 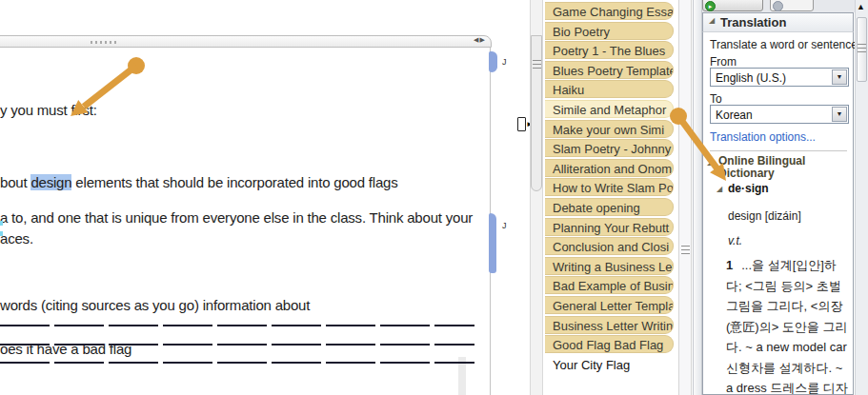 What do you see at coordinates (610, 345) in the screenshot?
I see `page-tab: Good Flag Bad Flag` at bounding box center [610, 345].